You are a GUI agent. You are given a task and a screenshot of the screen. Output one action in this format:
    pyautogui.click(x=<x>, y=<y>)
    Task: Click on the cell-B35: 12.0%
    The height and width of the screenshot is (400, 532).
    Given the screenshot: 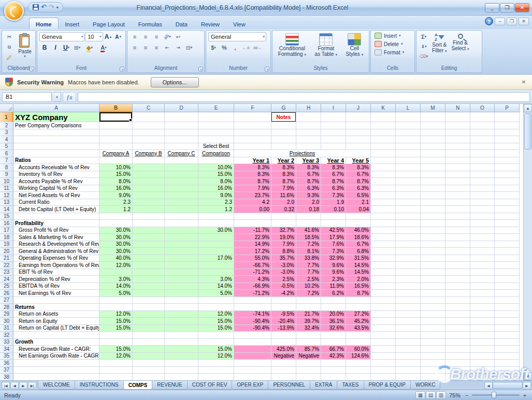 What is the action you would take?
    pyautogui.click(x=116, y=357)
    